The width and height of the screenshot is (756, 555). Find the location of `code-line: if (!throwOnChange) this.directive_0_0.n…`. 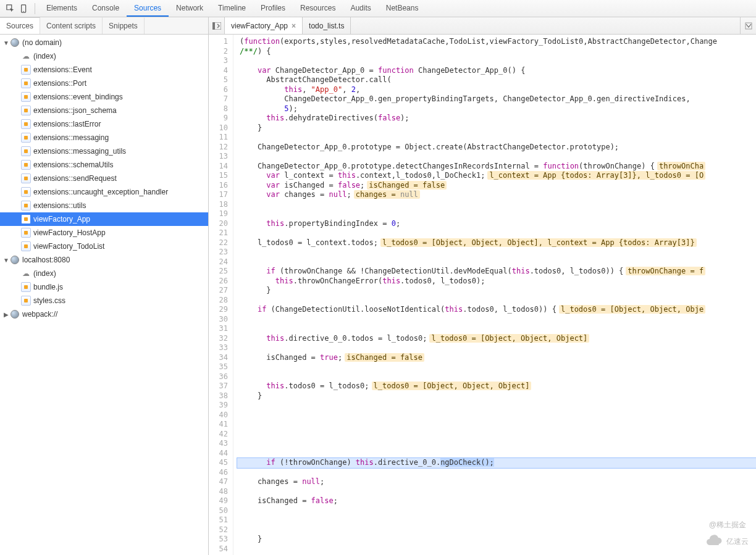

code-line: if (!throwOnChange) this.directive_0_0.n… is located at coordinates (497, 463).